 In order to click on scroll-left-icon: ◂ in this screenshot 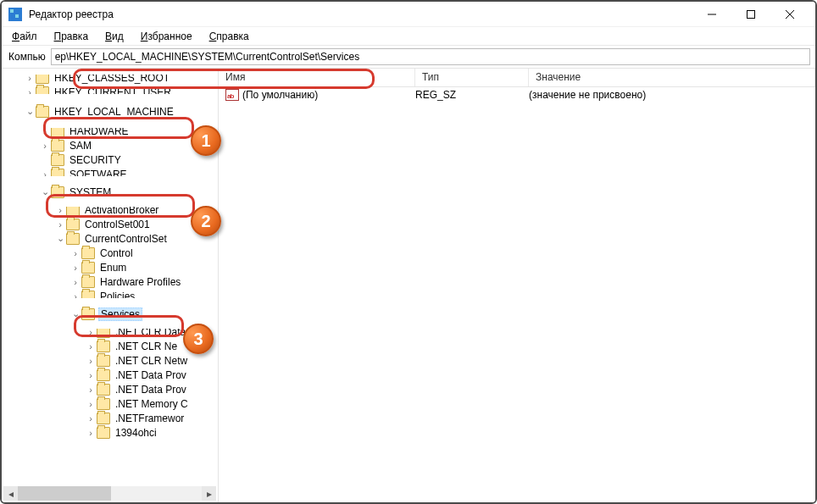, I will do `click(10, 493)`.